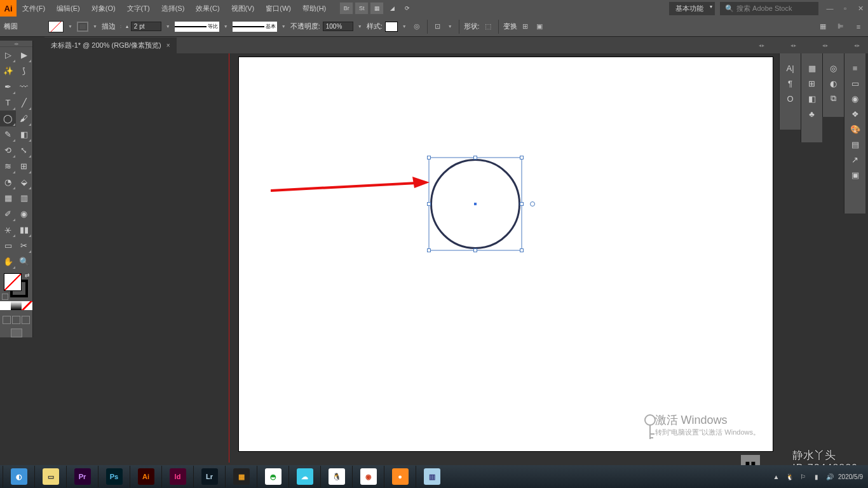  Describe the element at coordinates (475, 250) in the screenshot. I see `handle-s` at that location.